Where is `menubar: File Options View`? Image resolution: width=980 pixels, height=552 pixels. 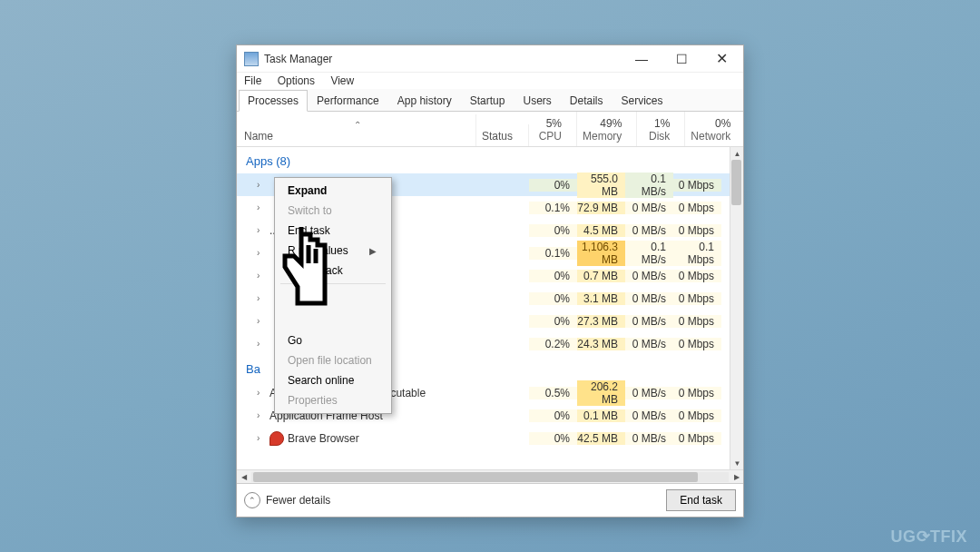
menubar: File Options View is located at coordinates (490, 81).